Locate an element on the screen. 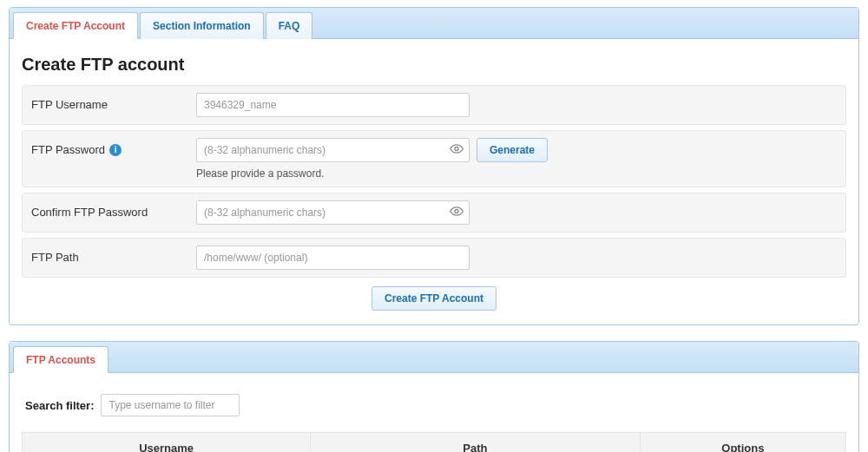 The image size is (868, 452). ftp-password-input is located at coordinates (333, 150).